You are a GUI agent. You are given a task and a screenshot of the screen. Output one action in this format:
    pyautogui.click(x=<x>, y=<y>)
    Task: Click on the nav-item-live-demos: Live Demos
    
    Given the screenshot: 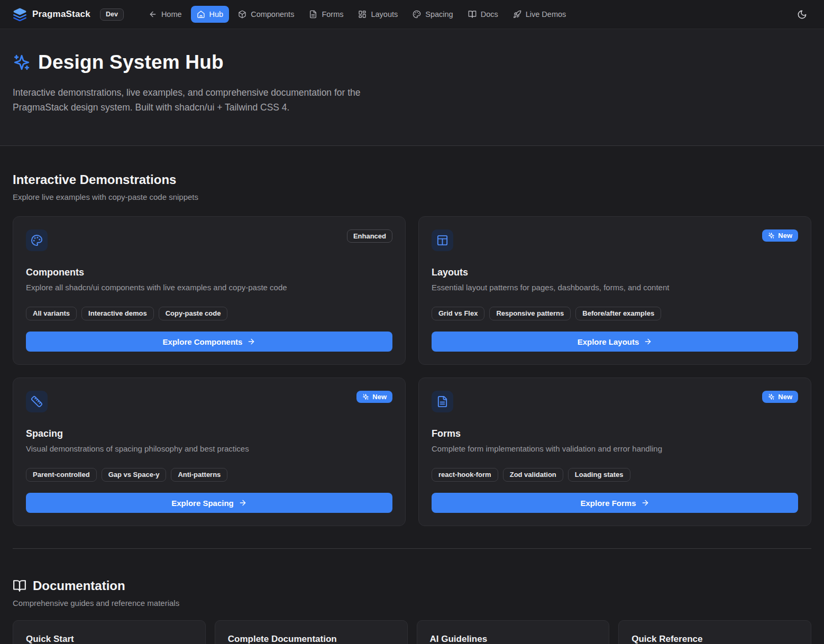 What is the action you would take?
    pyautogui.click(x=539, y=14)
    